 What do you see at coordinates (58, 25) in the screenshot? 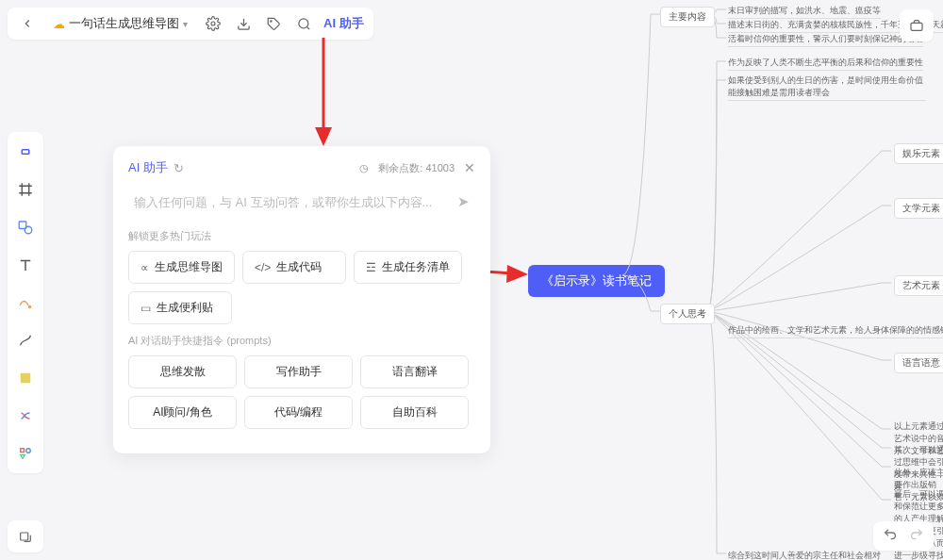
I see `cloud-icon: ☁` at bounding box center [58, 25].